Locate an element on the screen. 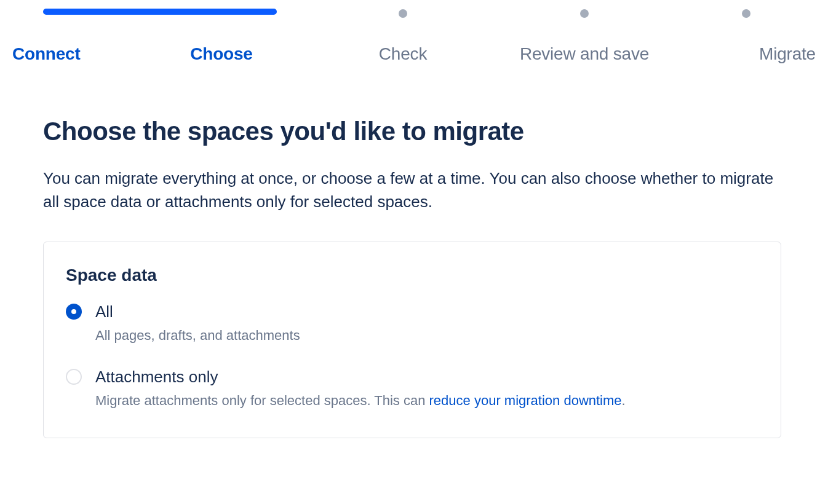 The image size is (828, 504). step-migrate: Migrate is located at coordinates (746, 36).